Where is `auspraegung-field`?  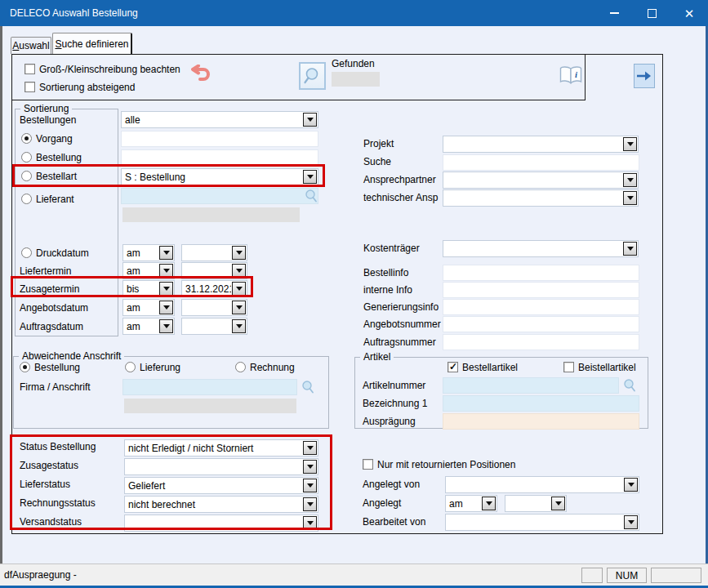
auspraegung-field is located at coordinates (541, 421).